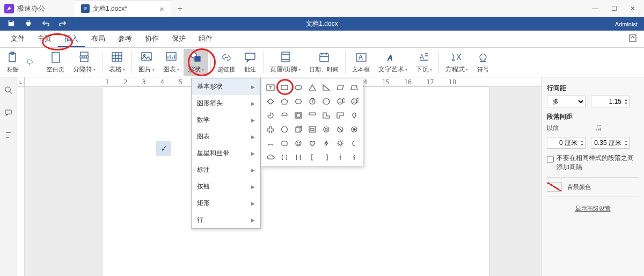 The image size is (644, 276). What do you see at coordinates (610, 101) in the screenshot?
I see `line-spacing-value-input: 1.15 ▲▼` at bounding box center [610, 101].